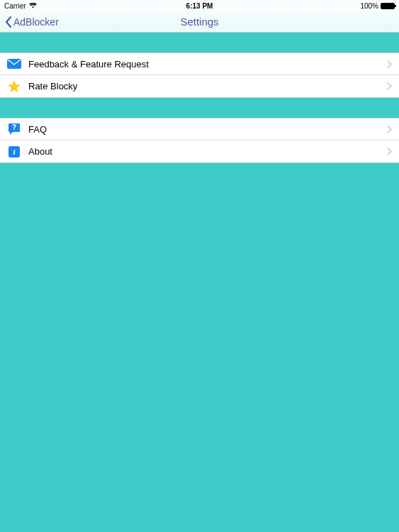 The height and width of the screenshot is (532, 399). Describe the element at coordinates (200, 152) in the screenshot. I see `row-about: i About` at that location.